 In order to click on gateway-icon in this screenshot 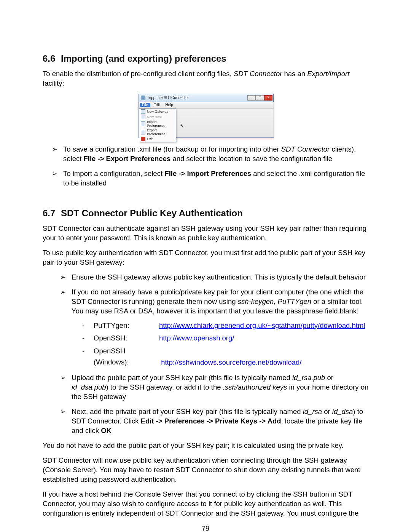, I will do `click(143, 112)`.